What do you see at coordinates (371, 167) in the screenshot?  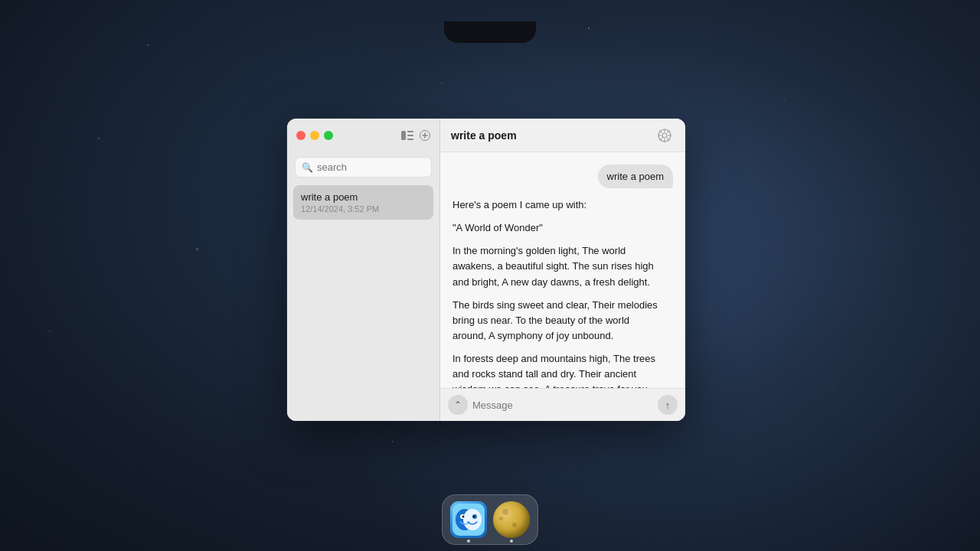 I see `search-input` at bounding box center [371, 167].